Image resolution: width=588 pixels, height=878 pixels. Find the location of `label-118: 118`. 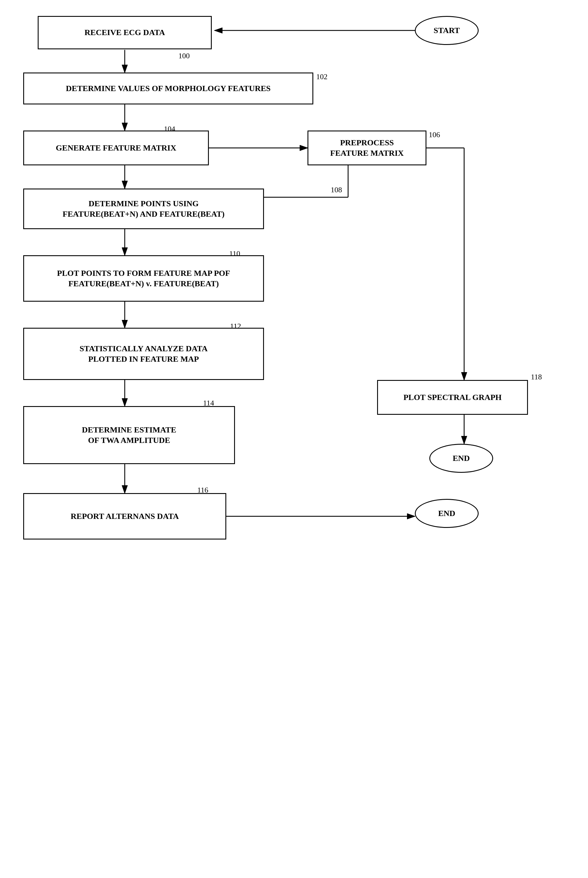

label-118: 118 is located at coordinates (536, 377).